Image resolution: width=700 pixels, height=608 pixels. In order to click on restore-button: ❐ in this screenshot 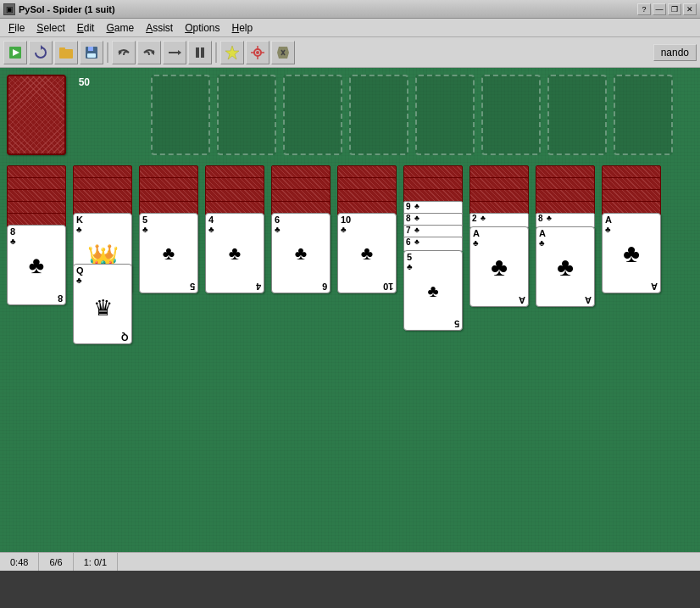, I will do `click(675, 9)`.